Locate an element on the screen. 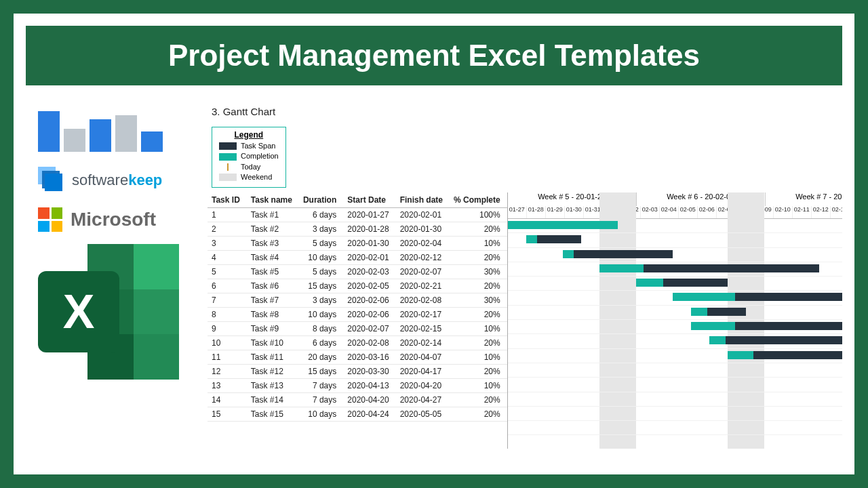 The image size is (868, 488). cell-start: 2020-03-30 is located at coordinates (369, 371).